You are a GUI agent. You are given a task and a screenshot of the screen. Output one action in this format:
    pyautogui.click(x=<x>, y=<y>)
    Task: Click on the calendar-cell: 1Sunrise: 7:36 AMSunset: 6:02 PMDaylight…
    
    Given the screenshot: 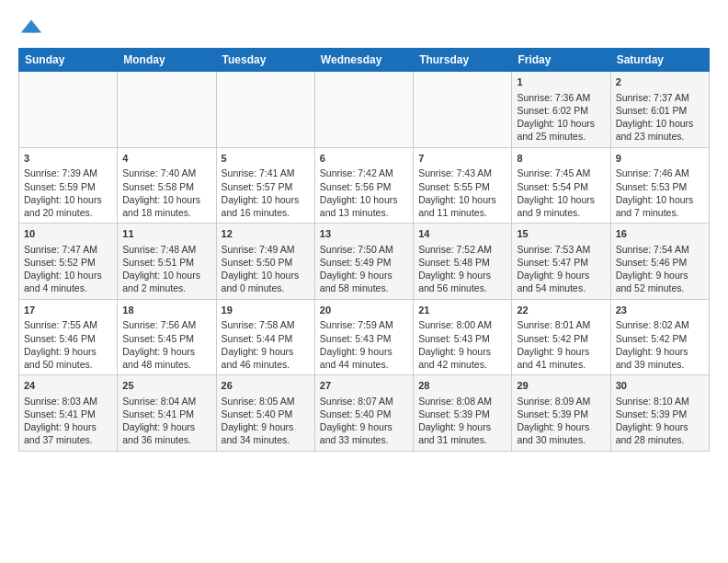 What is the action you would take?
    pyautogui.click(x=561, y=110)
    